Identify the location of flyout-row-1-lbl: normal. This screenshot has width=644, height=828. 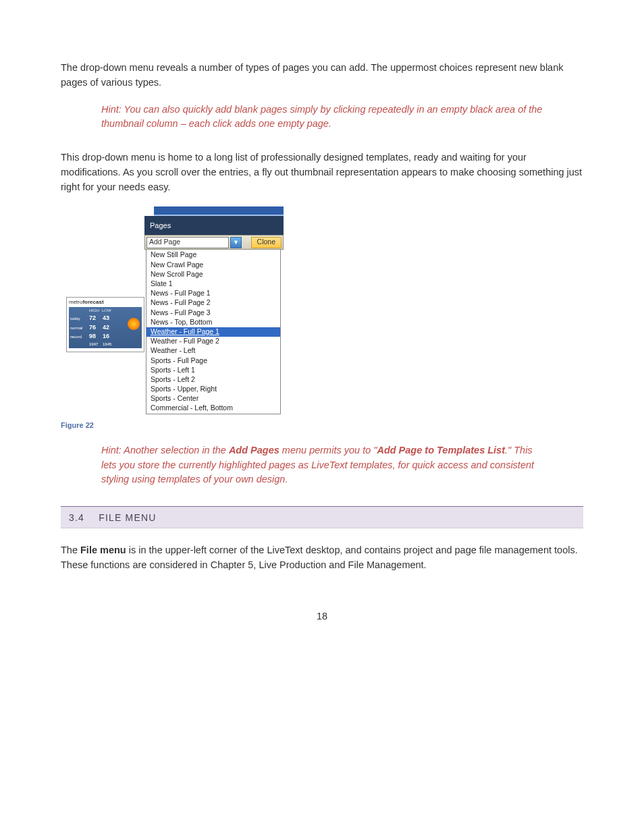
(78, 328).